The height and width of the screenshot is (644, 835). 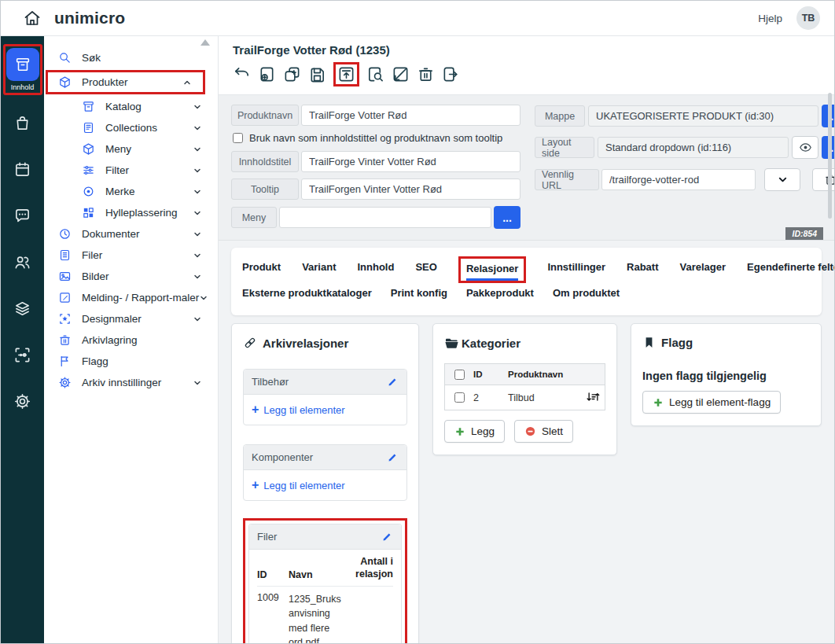 I want to click on new-item-button, so click(x=267, y=74).